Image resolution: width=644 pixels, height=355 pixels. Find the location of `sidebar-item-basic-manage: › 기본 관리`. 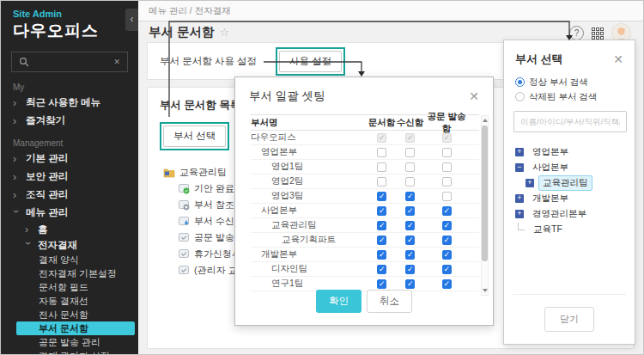

sidebar-item-basic-manage: › 기본 관리 is located at coordinates (70, 158).